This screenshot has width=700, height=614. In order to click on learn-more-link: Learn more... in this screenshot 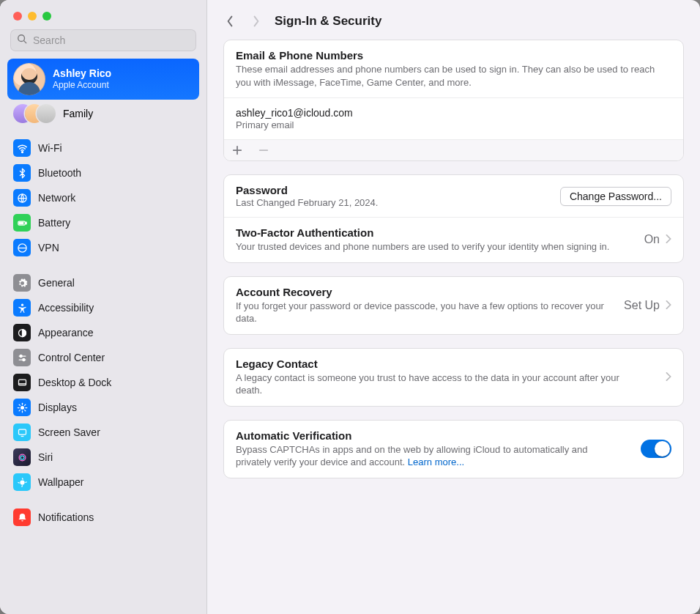, I will do `click(436, 462)`.